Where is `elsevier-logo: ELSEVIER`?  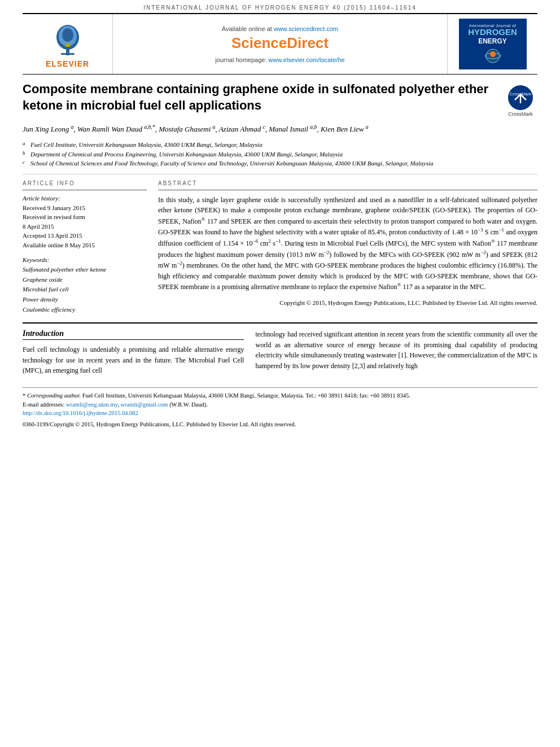 elsevier-logo: ELSEVIER is located at coordinates (68, 44).